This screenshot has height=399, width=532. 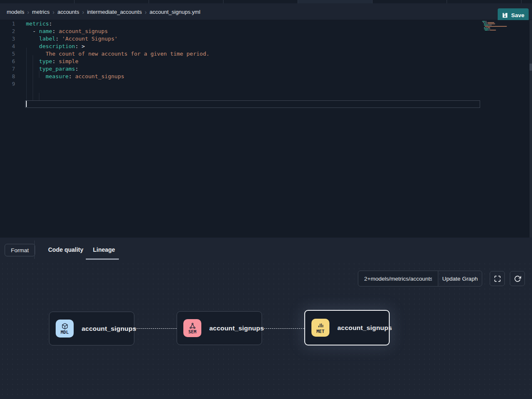 What do you see at coordinates (518, 15) in the screenshot?
I see `save-button-label: Save` at bounding box center [518, 15].